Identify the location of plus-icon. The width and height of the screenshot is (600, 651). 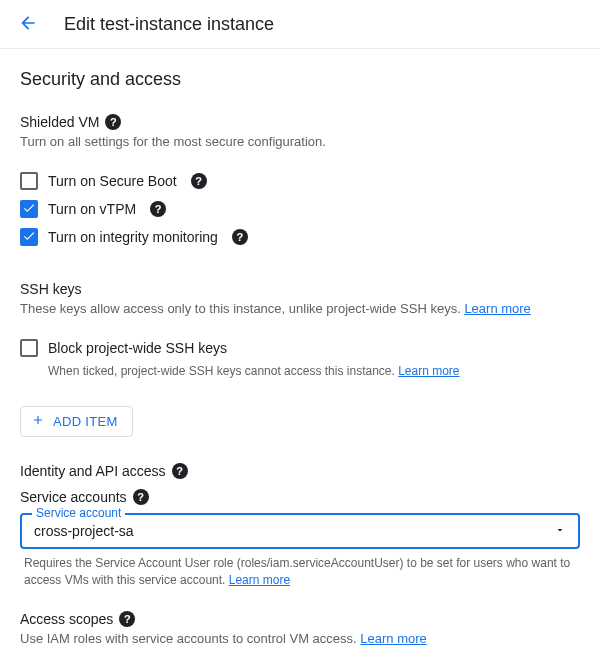
(38, 422).